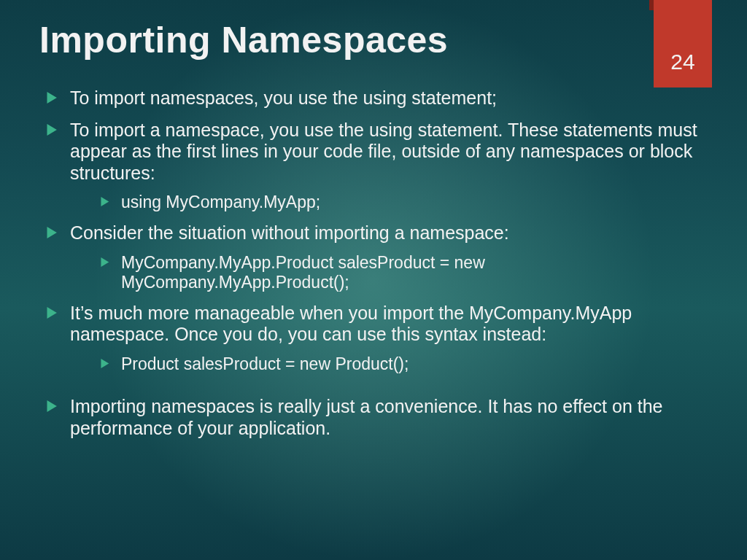 The height and width of the screenshot is (560, 747). What do you see at coordinates (406, 365) in the screenshot?
I see `sub-bullet-item: Product salesProduct = new Product();` at bounding box center [406, 365].